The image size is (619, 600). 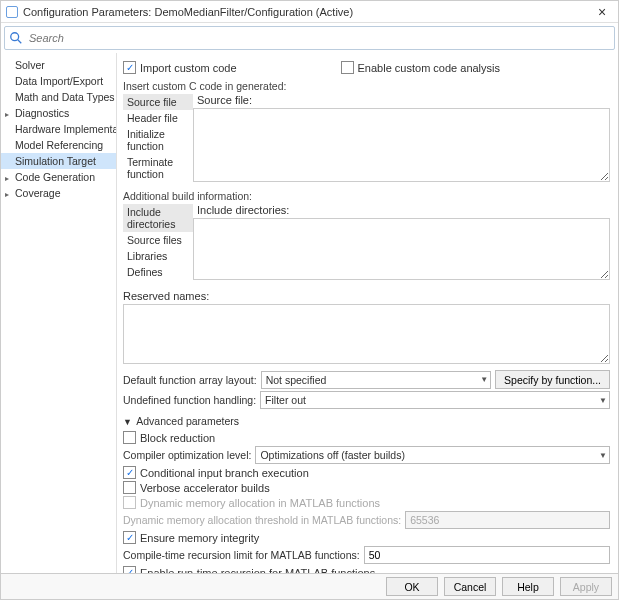 What do you see at coordinates (404, 100) in the screenshot?
I see `genc-field-label: Source file:` at bounding box center [404, 100].